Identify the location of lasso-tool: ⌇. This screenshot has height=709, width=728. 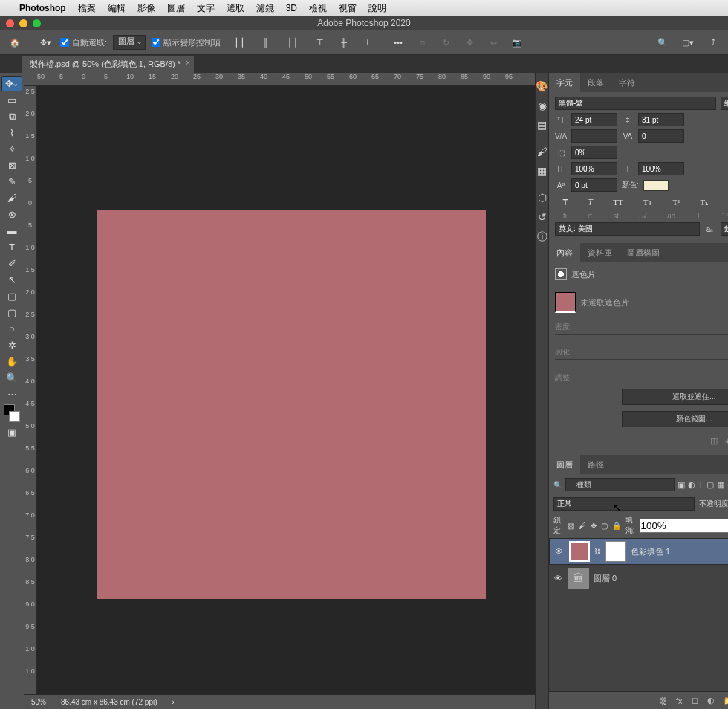
(12, 132).